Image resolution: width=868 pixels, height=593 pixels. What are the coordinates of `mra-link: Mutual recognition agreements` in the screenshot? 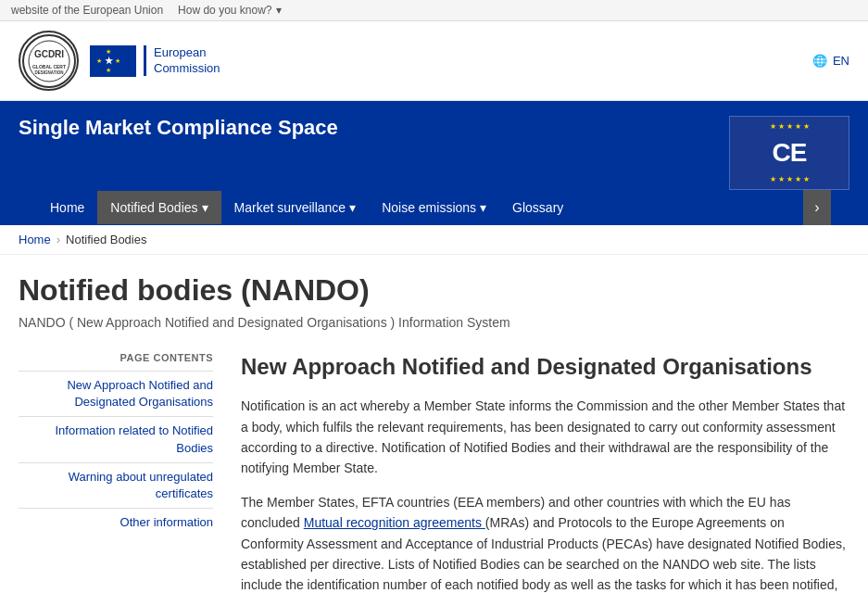 It's located at (395, 523).